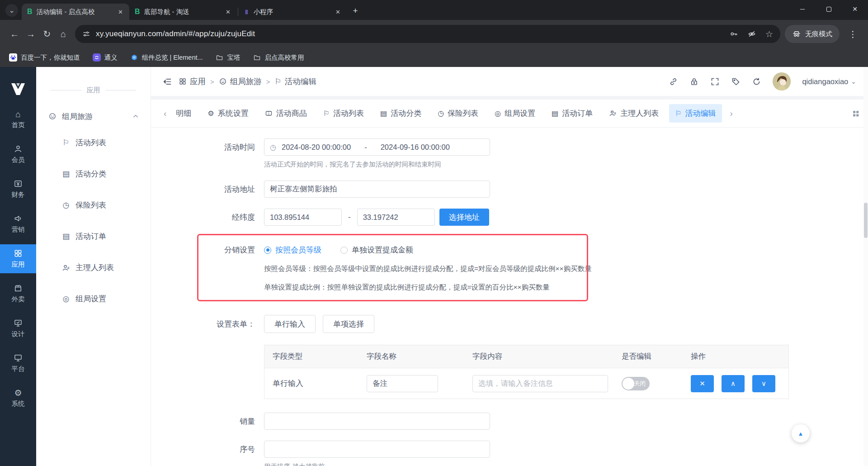 The image size is (868, 466). Describe the element at coordinates (241, 81) in the screenshot. I see `breadcrumb-zuju-travel: 组局旅游` at that location.